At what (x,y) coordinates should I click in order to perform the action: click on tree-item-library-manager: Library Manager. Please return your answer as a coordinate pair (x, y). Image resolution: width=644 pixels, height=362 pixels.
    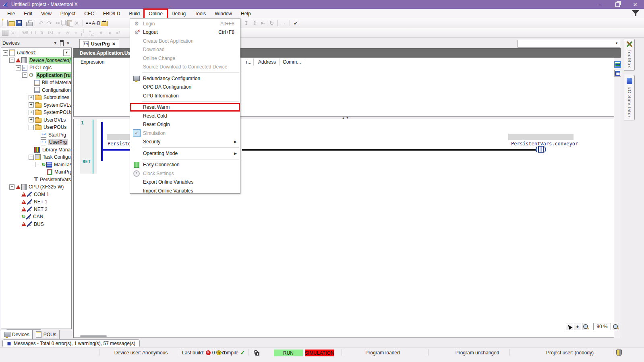
    Looking at the image, I should click on (36, 150).